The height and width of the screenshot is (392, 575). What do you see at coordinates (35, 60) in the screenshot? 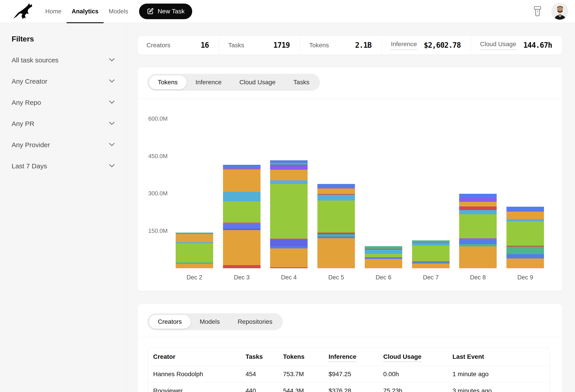
I see `filter-task-sources-label: All task sources` at bounding box center [35, 60].